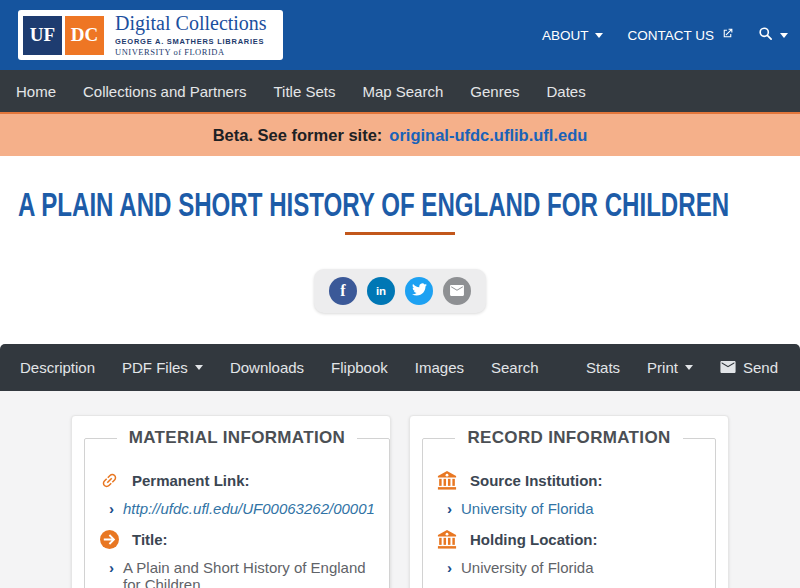 The image size is (800, 588). Describe the element at coordinates (249, 508) in the screenshot. I see `permanent-link-value: http://ufdc.ufl.edu/UF00063262/00001` at that location.